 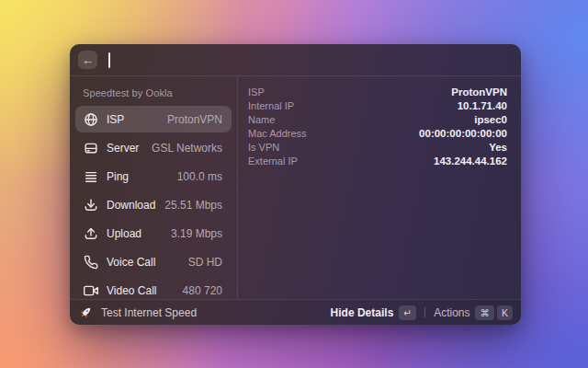 What do you see at coordinates (422, 313) in the screenshot?
I see `footer-actions: Hide Details ↵ Actions ⌘ K` at bounding box center [422, 313].